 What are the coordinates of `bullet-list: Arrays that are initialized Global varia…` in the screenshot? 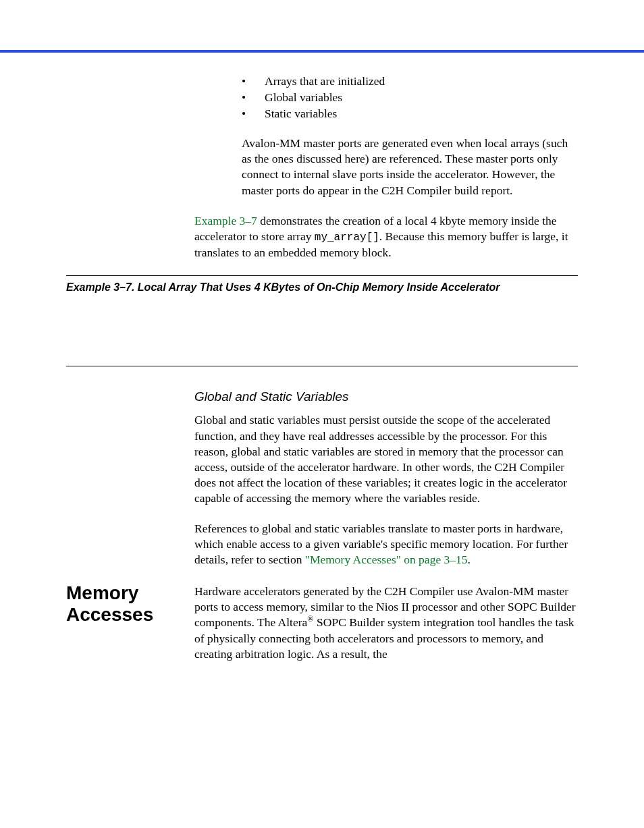 It's located at (410, 97).